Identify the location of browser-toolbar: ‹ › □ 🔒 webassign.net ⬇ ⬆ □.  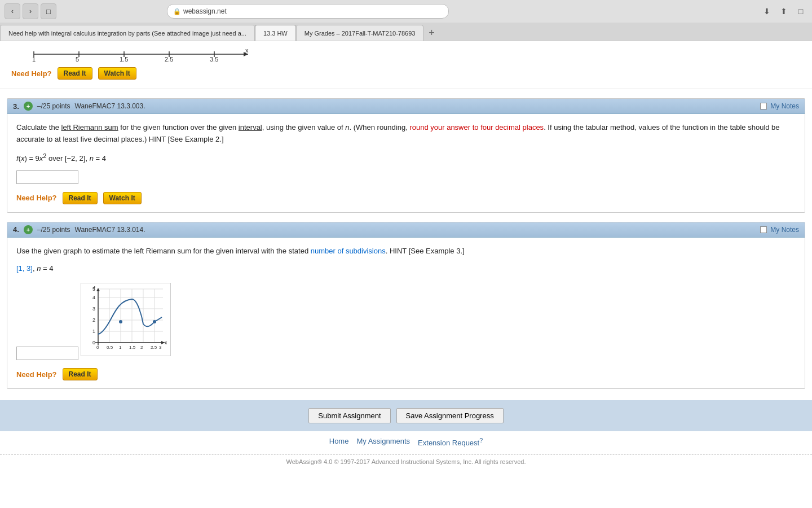
(406, 11).